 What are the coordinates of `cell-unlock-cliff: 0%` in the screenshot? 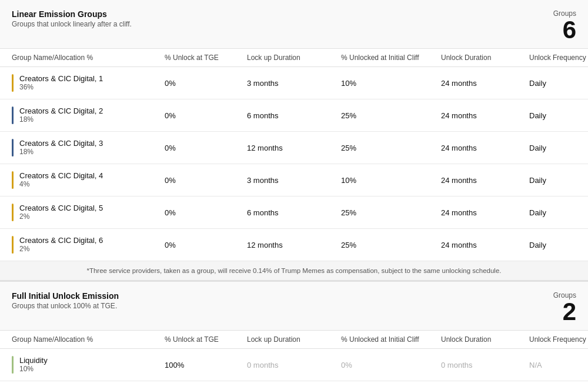 It's located at (391, 365).